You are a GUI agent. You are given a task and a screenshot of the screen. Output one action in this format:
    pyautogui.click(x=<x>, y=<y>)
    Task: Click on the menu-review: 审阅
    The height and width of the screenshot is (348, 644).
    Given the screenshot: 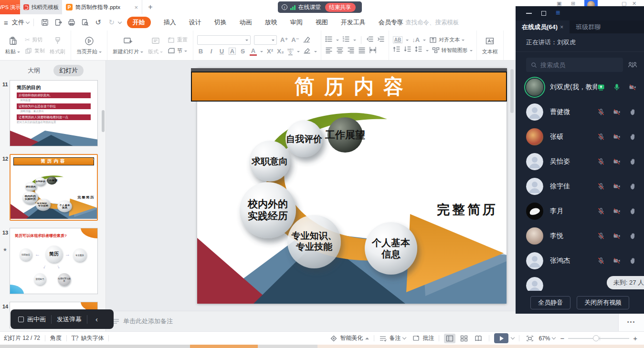 What is the action you would take?
    pyautogui.click(x=296, y=22)
    